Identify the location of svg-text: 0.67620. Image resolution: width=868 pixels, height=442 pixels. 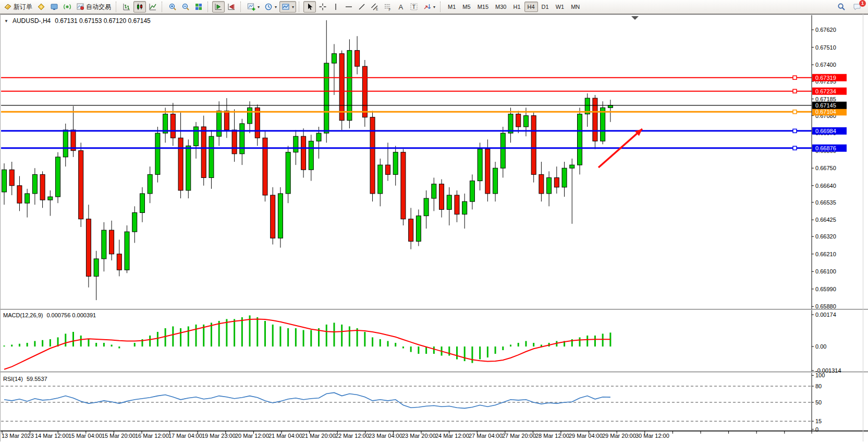
(826, 30).